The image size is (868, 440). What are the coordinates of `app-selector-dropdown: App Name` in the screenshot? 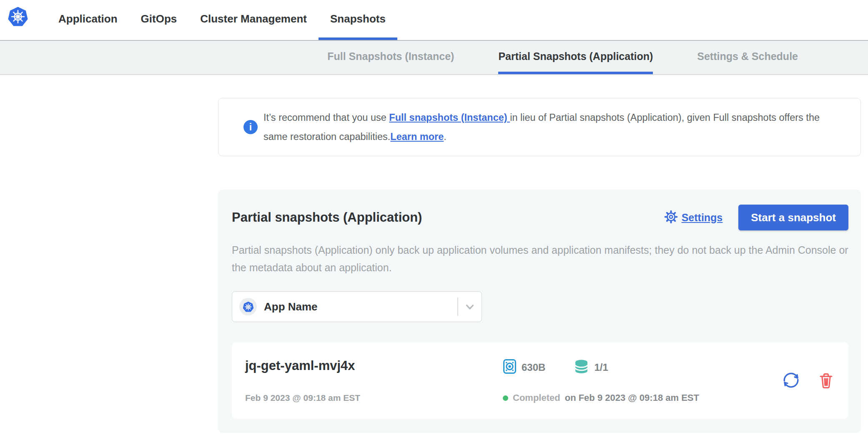 It's located at (357, 307).